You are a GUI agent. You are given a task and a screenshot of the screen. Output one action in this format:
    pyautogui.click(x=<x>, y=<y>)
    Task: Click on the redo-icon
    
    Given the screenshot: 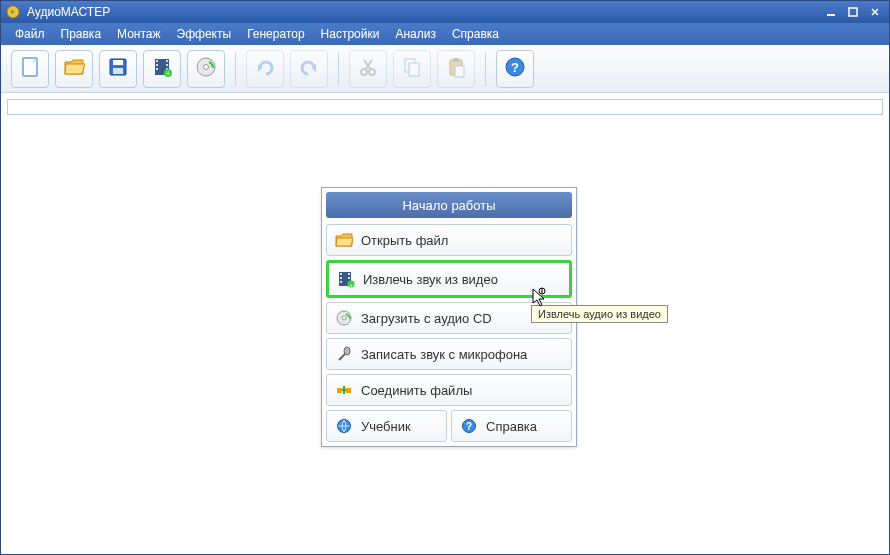 What is the action you would take?
    pyautogui.click(x=265, y=68)
    